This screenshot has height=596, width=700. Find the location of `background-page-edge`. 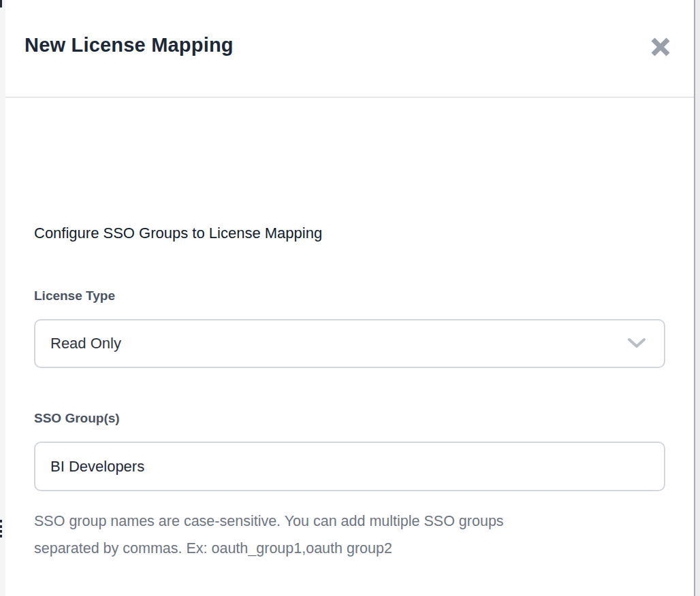

background-page-edge is located at coordinates (3, 298).